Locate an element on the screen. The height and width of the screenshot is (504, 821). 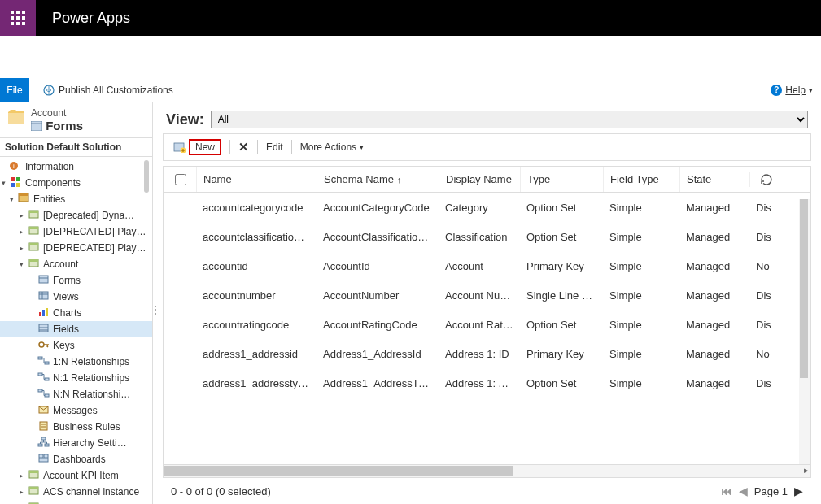
tree-item: Keys is located at coordinates (76, 345).